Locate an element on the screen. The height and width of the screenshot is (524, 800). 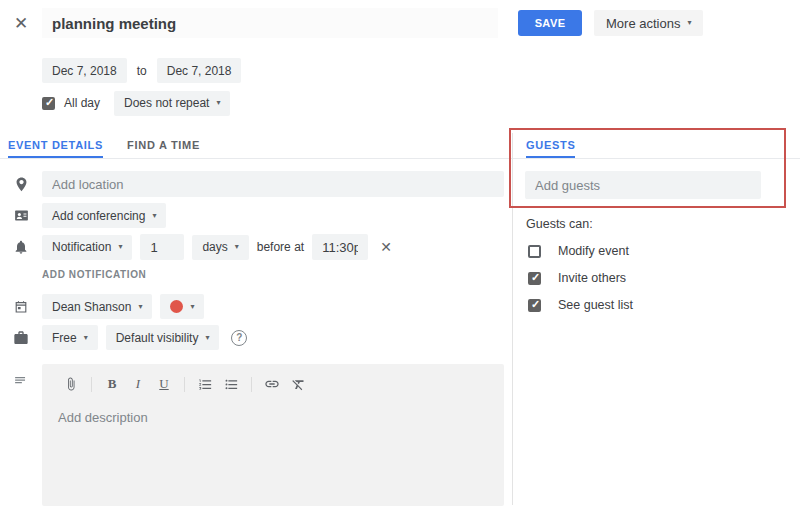
description-lines-icon is located at coordinates (21, 376).